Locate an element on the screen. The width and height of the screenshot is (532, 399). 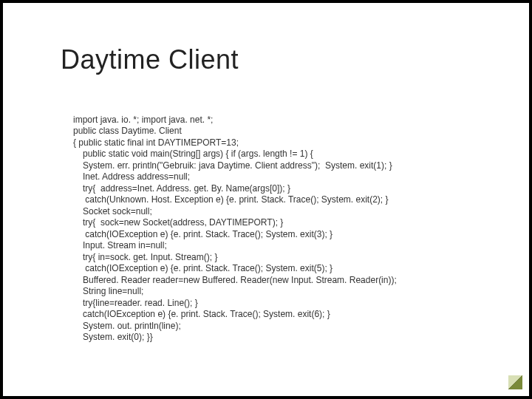
code-line: Input. Stream in=null; is located at coordinates (125, 245).